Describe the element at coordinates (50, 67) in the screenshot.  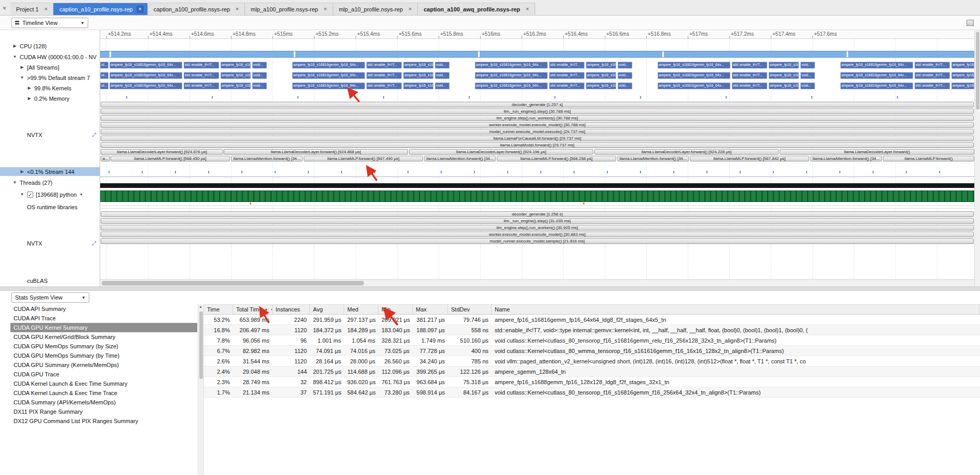
I see `sidebar-item-all-streams: ▶[All Streams]` at that location.